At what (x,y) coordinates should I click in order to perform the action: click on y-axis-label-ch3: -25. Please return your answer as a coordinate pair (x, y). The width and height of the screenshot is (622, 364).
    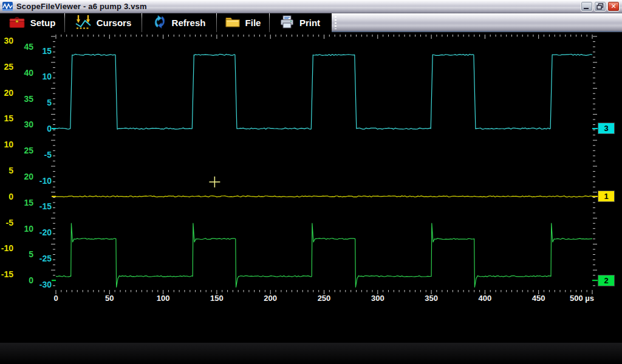
    Looking at the image, I should click on (39, 258).